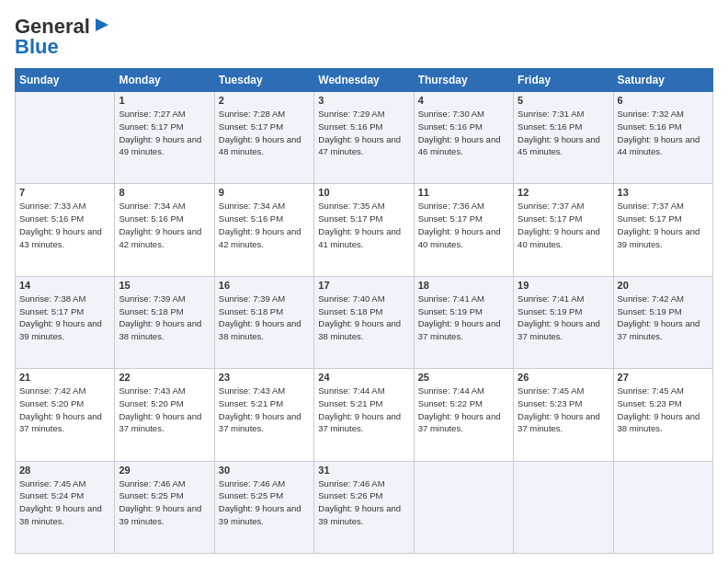 This screenshot has width=728, height=563. What do you see at coordinates (463, 322) in the screenshot?
I see `calendar-day-cell: 18Sunrise: 7:41 AMSunset: 5:19 PMDayligh…` at bounding box center [463, 322].